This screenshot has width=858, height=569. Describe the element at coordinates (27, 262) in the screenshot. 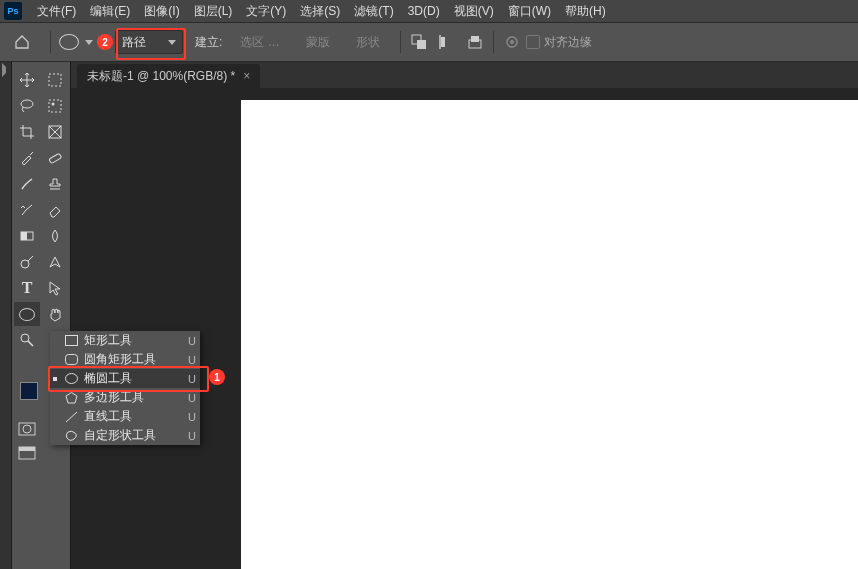

I see `dodge-tool` at that location.